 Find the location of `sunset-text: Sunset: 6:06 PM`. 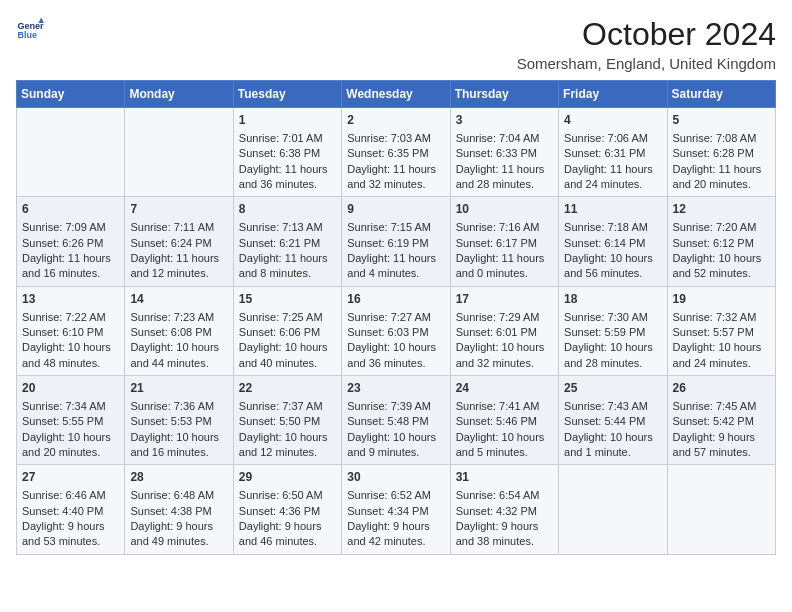

sunset-text: Sunset: 6:06 PM is located at coordinates (288, 332).